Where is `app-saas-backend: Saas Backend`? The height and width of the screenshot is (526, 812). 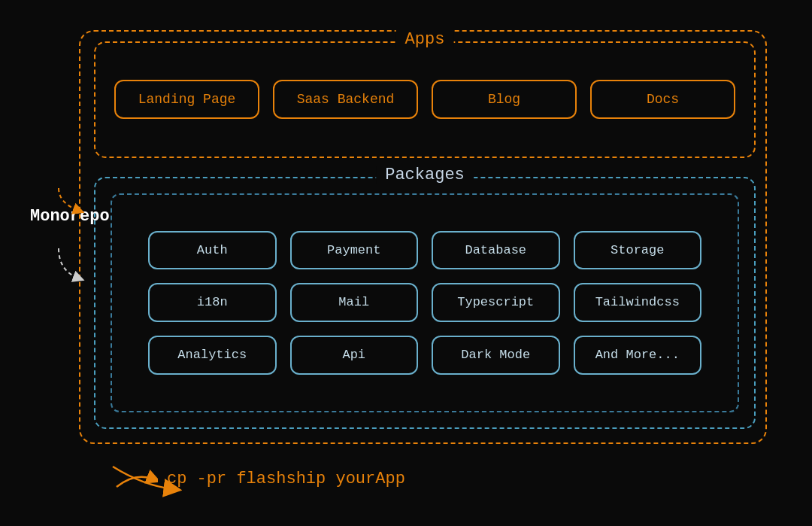 app-saas-backend: Saas Backend is located at coordinates (346, 99).